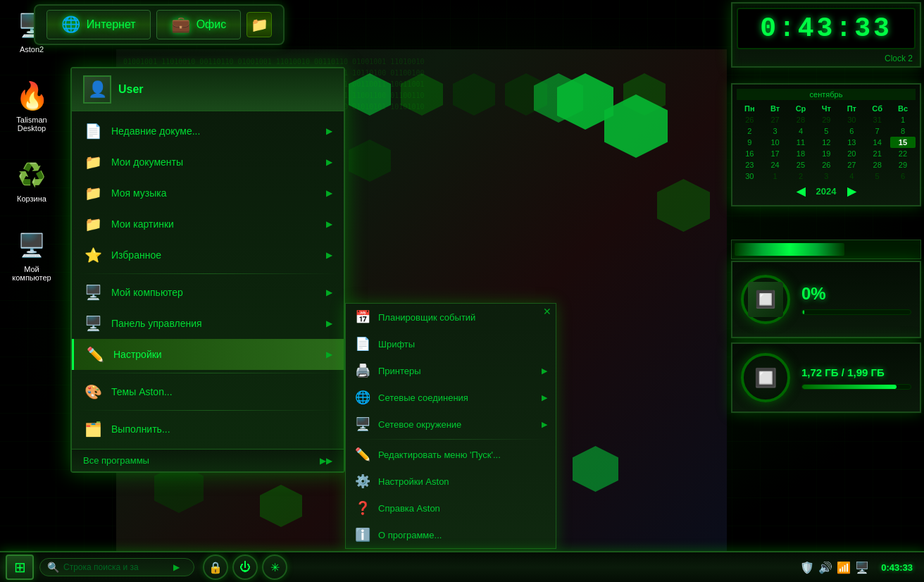 This screenshot has width=924, height=582. I want to click on settings-submenu: ✕ 📅 Планировщик событий 📄 Шрифты 🖨️ Прин…, so click(451, 426).